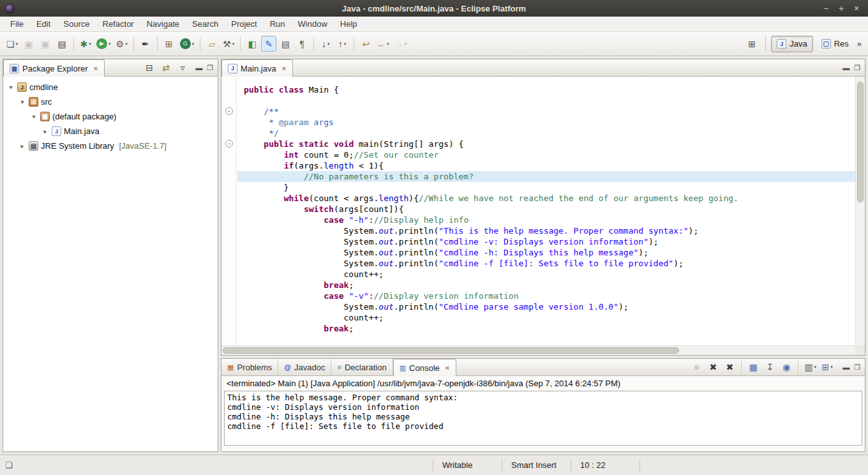 Image resolution: width=868 pixels, height=475 pixels. I want to click on view-menu-button: ▿, so click(183, 68).